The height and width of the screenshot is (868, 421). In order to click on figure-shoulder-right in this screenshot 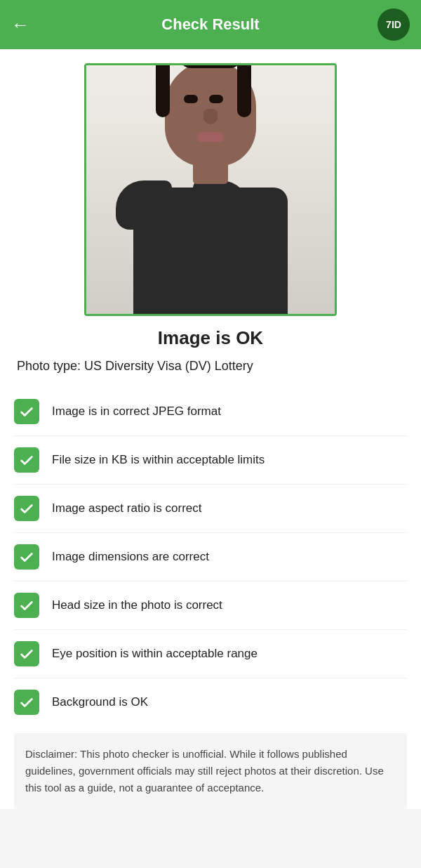, I will do `click(221, 205)`.